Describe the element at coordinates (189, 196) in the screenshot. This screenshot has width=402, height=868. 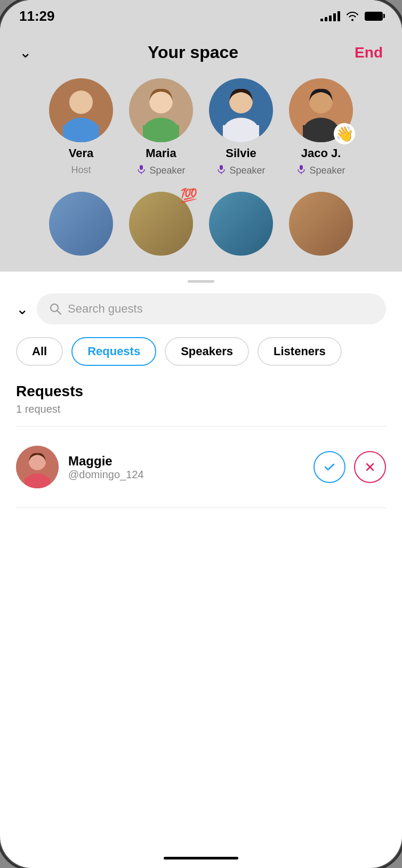
I see `hundred-badge: 💯` at that location.